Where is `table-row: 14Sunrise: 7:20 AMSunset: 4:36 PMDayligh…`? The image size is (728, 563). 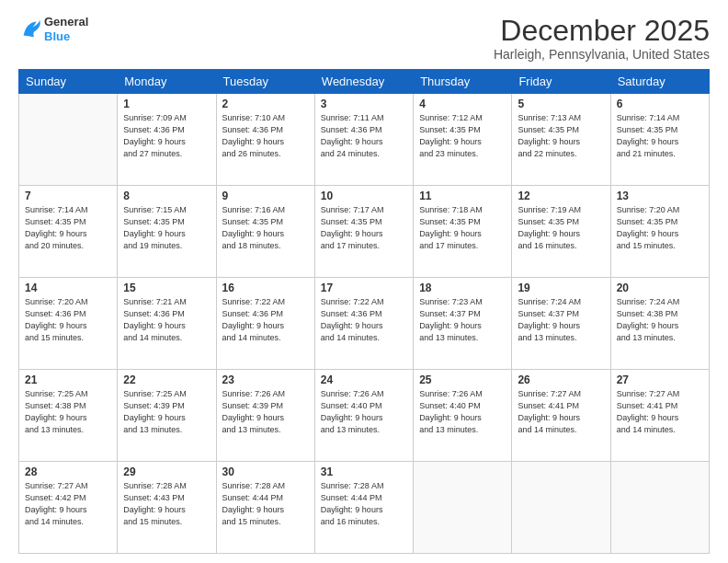 table-row: 14Sunrise: 7:20 AMSunset: 4:36 PMDayligh… is located at coordinates (68, 324).